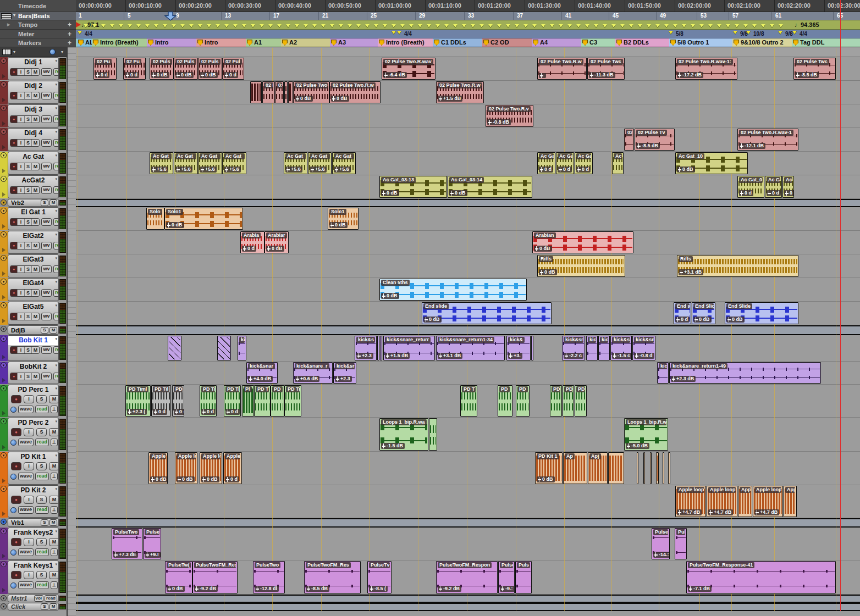 The height and width of the screenshot is (616, 860). I want to click on clip-pulsetwofm-res: PulseTwoFM_Res-9.2 dB, so click(215, 577).